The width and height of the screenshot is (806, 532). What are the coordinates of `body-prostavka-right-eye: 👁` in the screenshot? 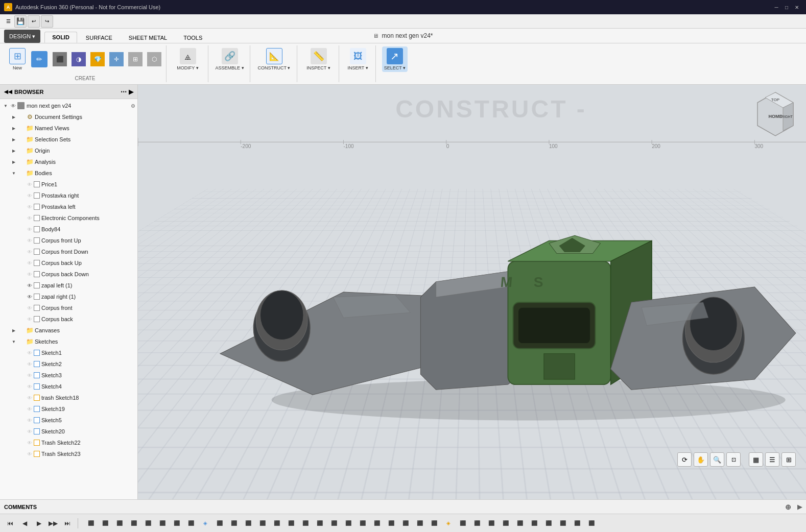 It's located at (30, 196).